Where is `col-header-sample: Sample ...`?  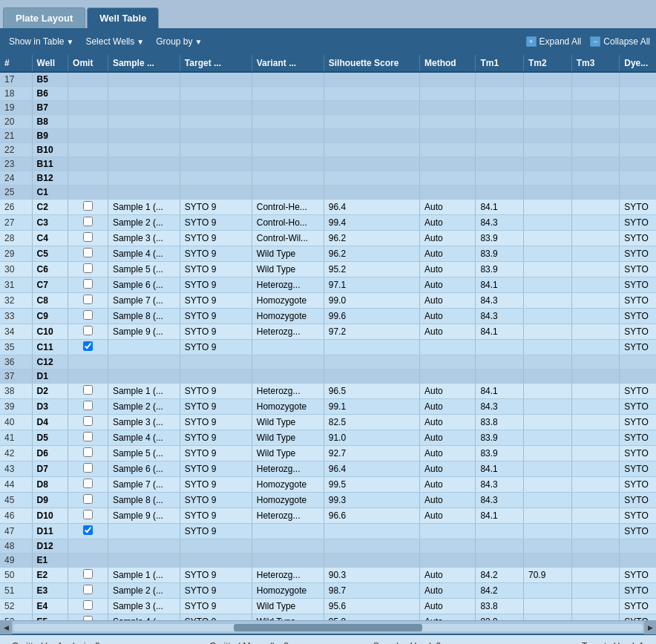
col-header-sample: Sample ... is located at coordinates (144, 64).